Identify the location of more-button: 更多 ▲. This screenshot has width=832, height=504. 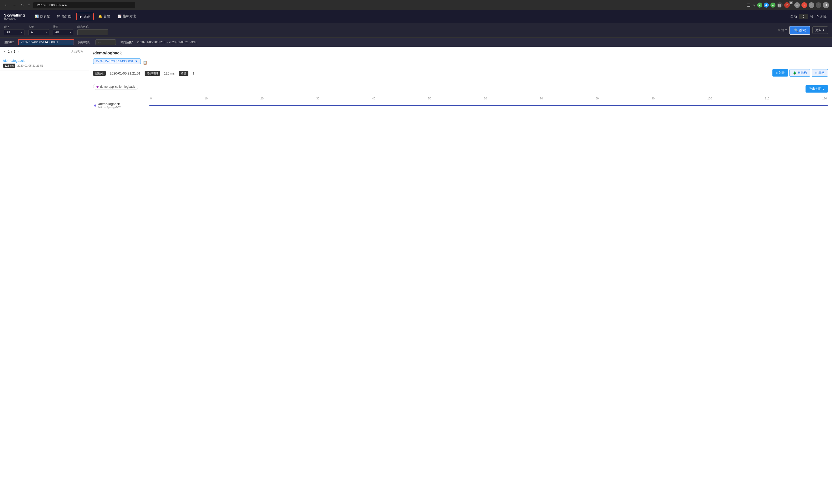
(820, 30).